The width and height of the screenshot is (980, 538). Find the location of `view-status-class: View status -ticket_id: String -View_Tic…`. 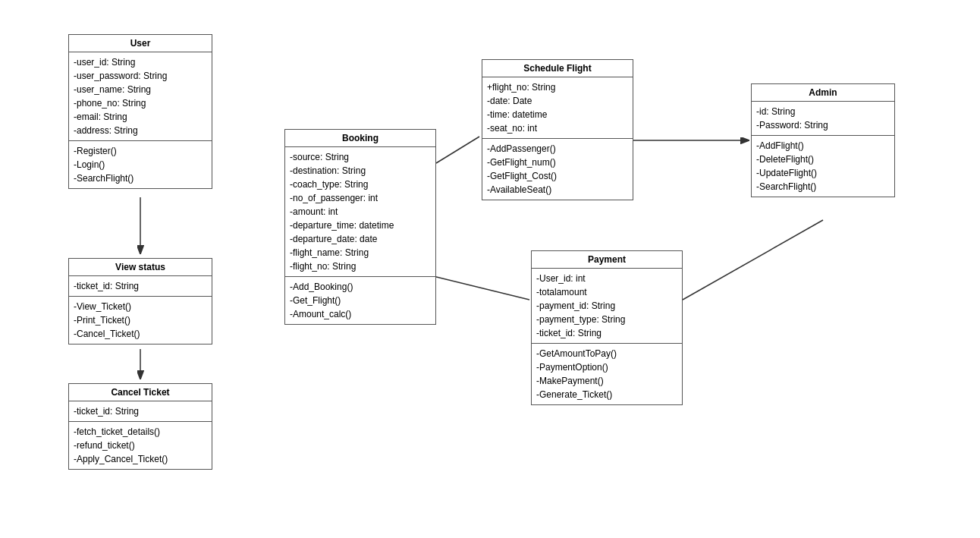

view-status-class: View status -ticket_id: String -View_Tic… is located at coordinates (140, 301).